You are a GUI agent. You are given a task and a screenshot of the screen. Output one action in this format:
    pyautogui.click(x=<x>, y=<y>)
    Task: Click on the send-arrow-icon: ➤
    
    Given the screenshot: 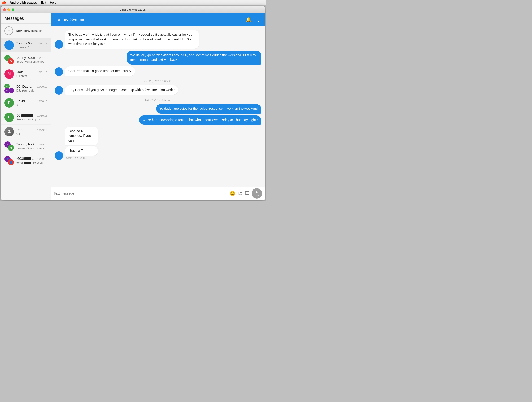 What is the action you would take?
    pyautogui.click(x=257, y=192)
    